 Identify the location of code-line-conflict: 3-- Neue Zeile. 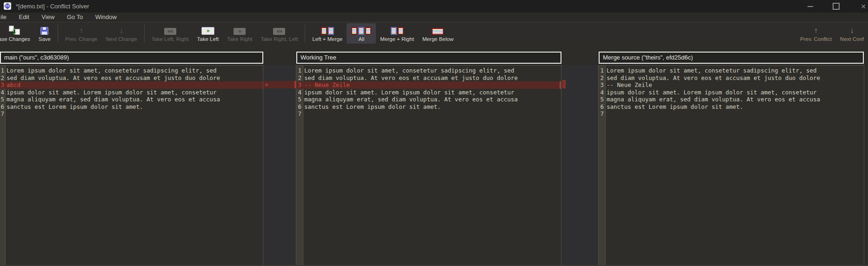
(429, 85).